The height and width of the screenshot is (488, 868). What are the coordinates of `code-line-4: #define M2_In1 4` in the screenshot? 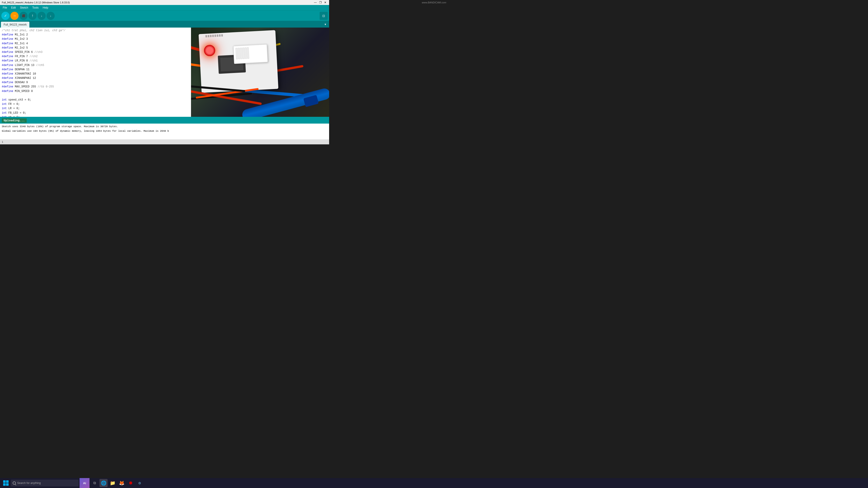 It's located at (95, 44).